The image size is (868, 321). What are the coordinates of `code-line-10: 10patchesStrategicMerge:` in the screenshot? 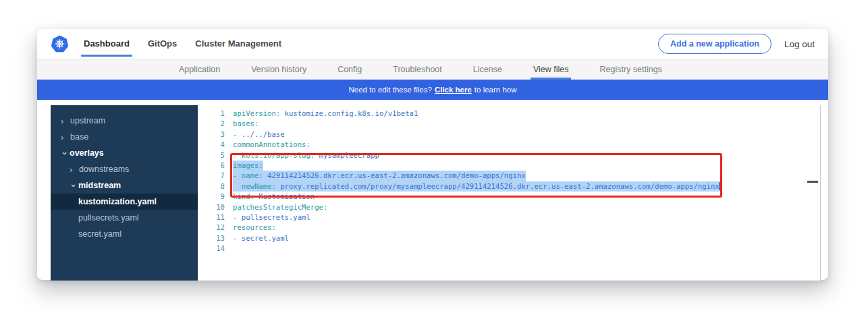 It's located at (509, 208).